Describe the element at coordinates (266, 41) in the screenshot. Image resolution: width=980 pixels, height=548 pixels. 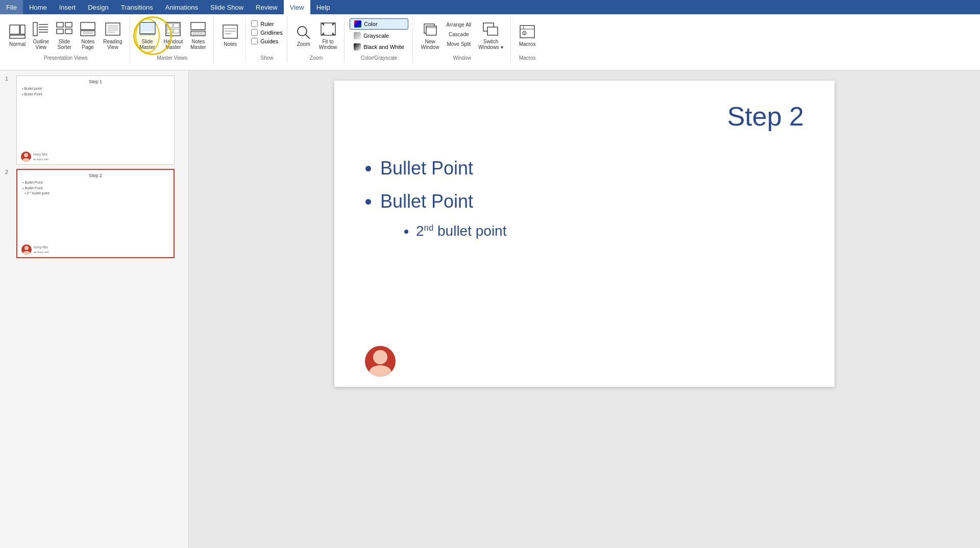
I see `guides-checkbox: Guides` at that location.